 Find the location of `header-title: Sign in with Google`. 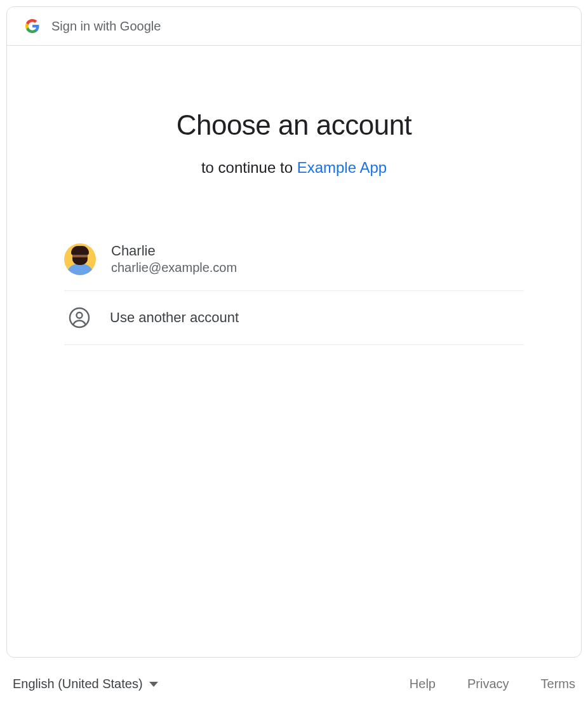

header-title: Sign in with Google is located at coordinates (106, 27).